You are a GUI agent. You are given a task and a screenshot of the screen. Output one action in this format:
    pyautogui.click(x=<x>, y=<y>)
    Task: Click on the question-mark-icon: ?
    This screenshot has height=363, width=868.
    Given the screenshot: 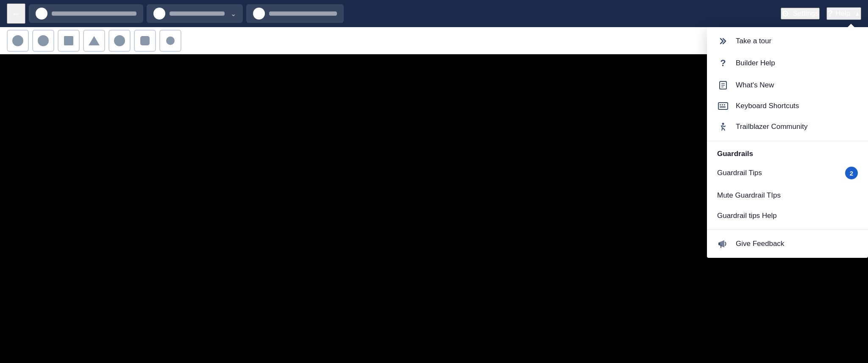 What is the action you would take?
    pyautogui.click(x=723, y=63)
    